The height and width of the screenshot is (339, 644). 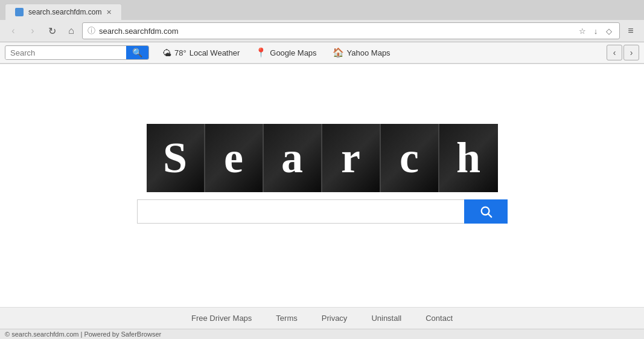 I want to click on toolbar-nav-buttons: ‹ ›, so click(x=623, y=53).